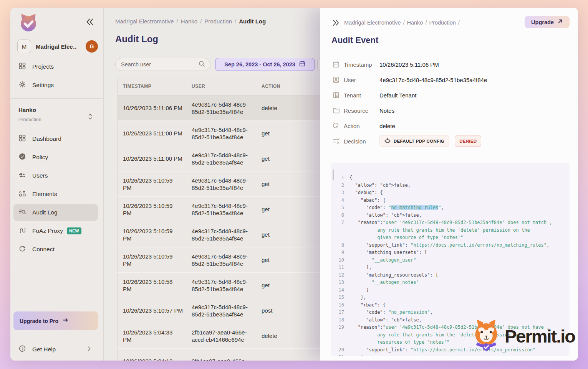 This screenshot has height=369, width=588. I want to click on decision-icon, so click(336, 141).